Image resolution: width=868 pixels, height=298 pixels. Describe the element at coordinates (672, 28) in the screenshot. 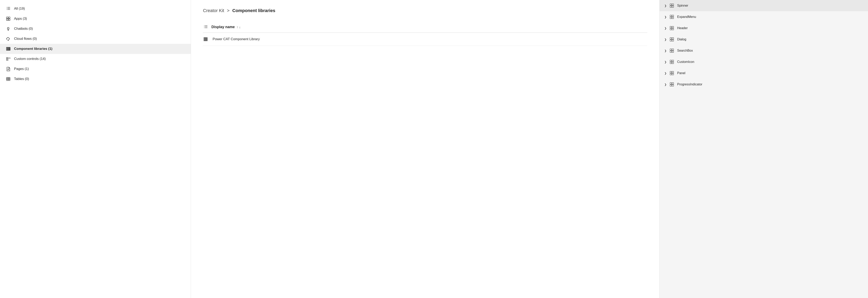

I see `header-component-icon` at that location.